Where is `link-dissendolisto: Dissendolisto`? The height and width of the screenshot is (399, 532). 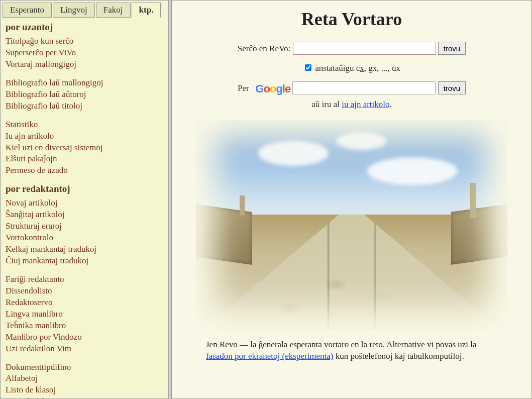
link-dissendolisto: Dissendolisto is located at coordinates (86, 291).